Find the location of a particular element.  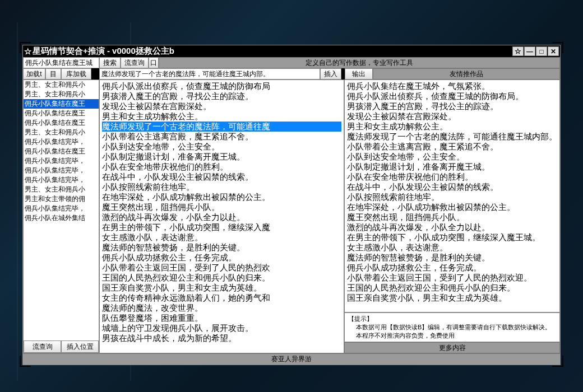

list-item: 佣兵小队在城外集结 is located at coordinates (61, 218).